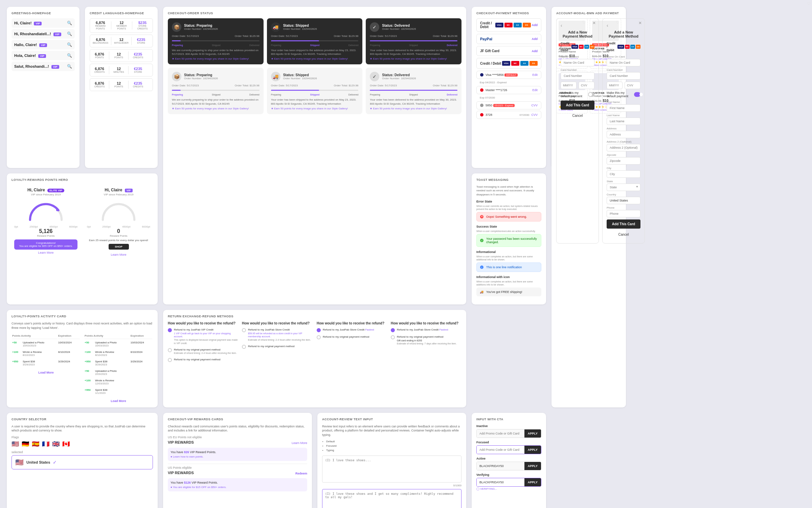  I want to click on payment-credit-debit: Credit / Debit VISA MC AX DS Add, so click(509, 25).